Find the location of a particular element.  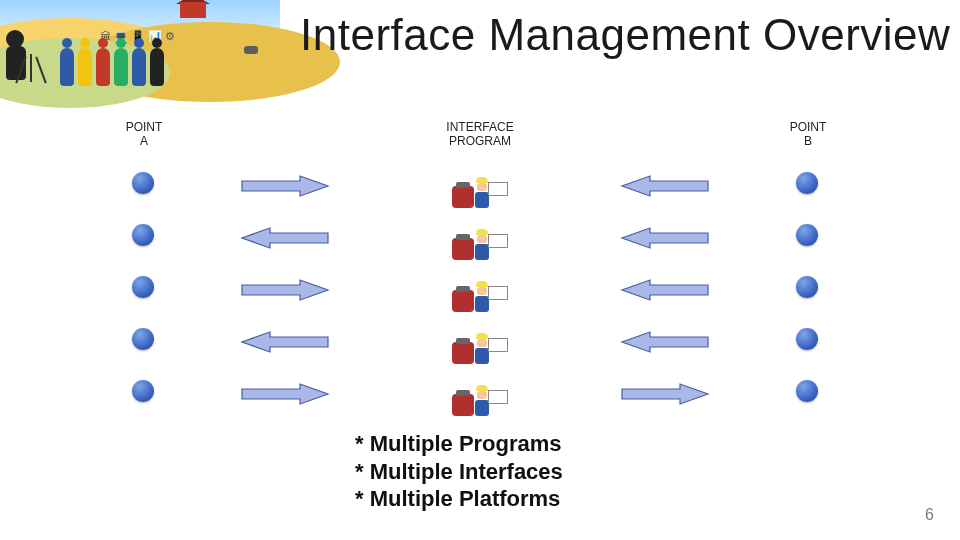

note-line: * Multiple Platforms is located at coordinates (459, 499).